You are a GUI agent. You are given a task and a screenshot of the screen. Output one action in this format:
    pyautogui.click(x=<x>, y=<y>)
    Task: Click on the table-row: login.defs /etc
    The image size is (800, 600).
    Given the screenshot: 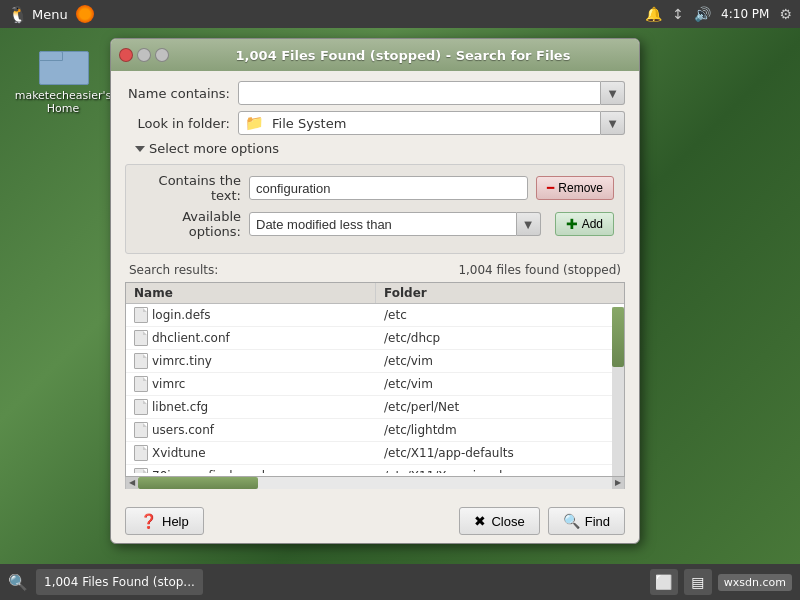 What is the action you would take?
    pyautogui.click(x=375, y=316)
    